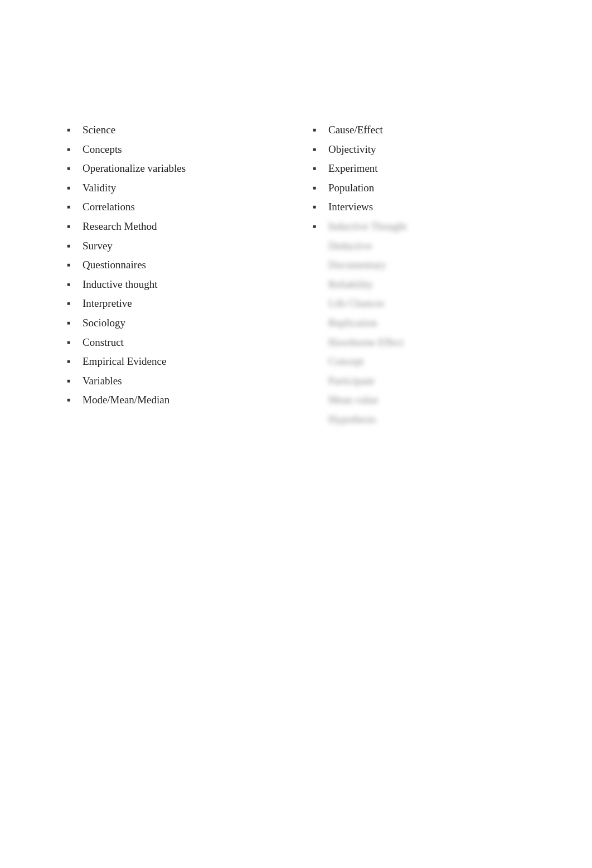 The image size is (592, 868). What do you see at coordinates (190, 208) in the screenshot?
I see `list-item: ■Correlations` at bounding box center [190, 208].